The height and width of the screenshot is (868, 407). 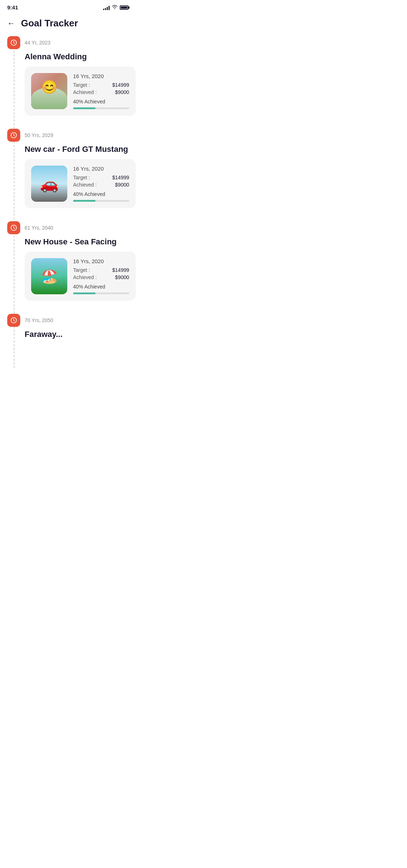 What do you see at coordinates (80, 335) in the screenshot?
I see `goal-name-4: Faraway...` at bounding box center [80, 335].